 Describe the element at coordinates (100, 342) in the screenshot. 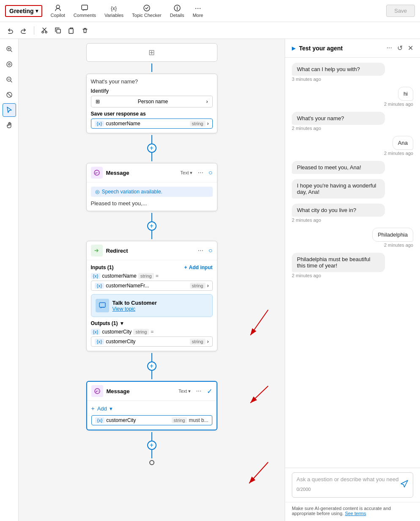

I see `output-source-var-tag: {x}` at that location.